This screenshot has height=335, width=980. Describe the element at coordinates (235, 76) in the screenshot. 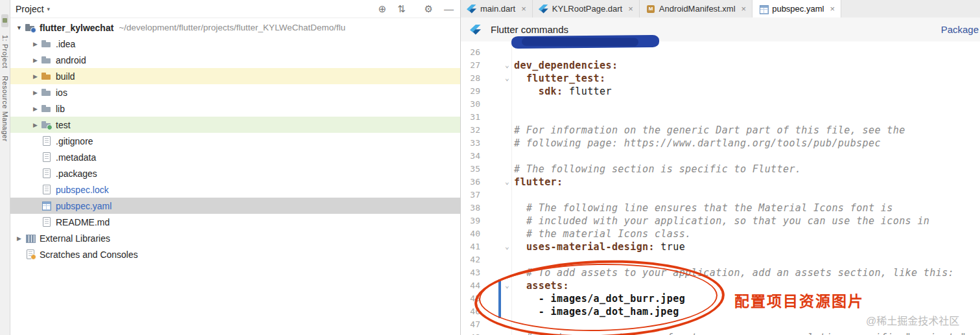

I see `tree-item-build: ▶build` at that location.